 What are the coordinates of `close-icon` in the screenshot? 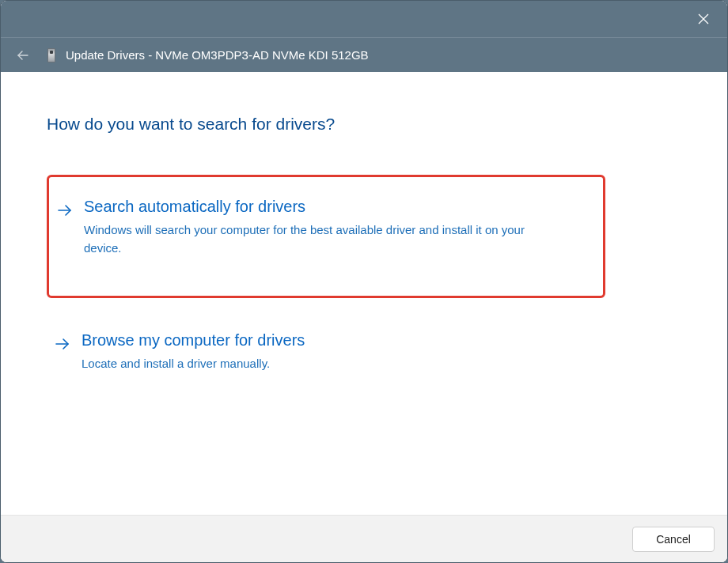 It's located at (703, 19).